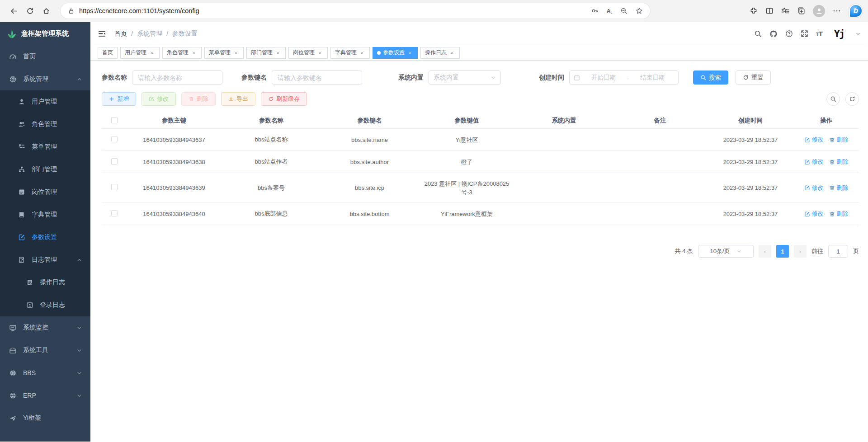  What do you see at coordinates (45, 418) in the screenshot?
I see `sidebar-item-yi-framework: Yi框架` at bounding box center [45, 418].